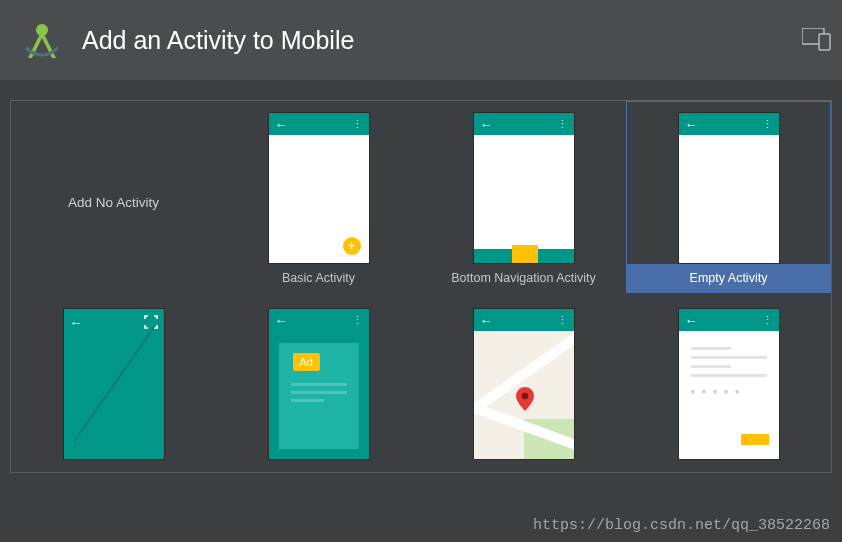  What do you see at coordinates (352, 246) in the screenshot?
I see `fab-icon: +` at bounding box center [352, 246].